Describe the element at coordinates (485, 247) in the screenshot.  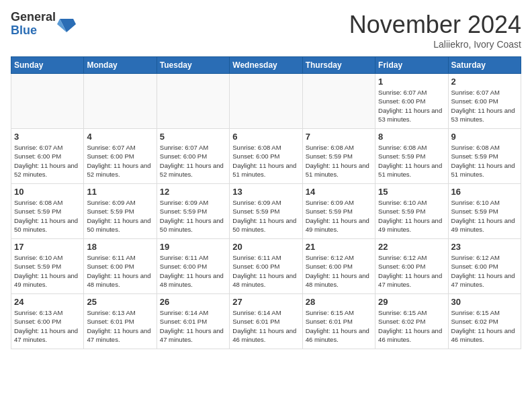
I see `day-number: 23` at that location.